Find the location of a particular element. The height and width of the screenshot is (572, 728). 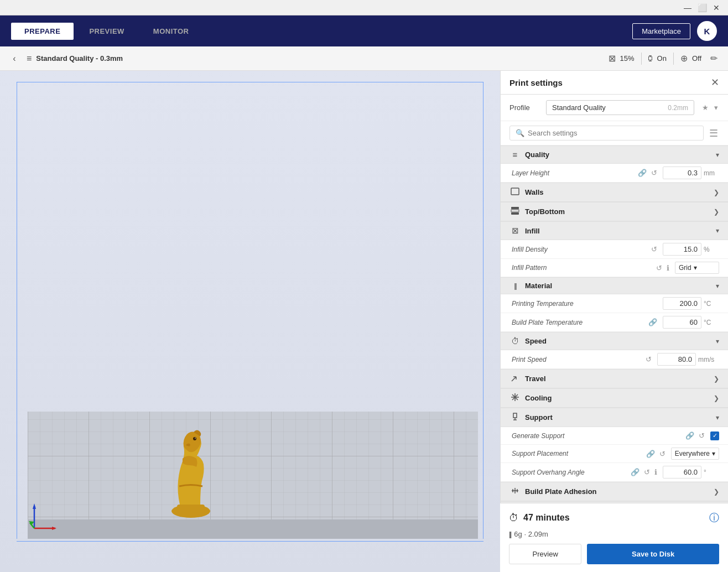

generate-support-link-button: 🔗 is located at coordinates (690, 436).